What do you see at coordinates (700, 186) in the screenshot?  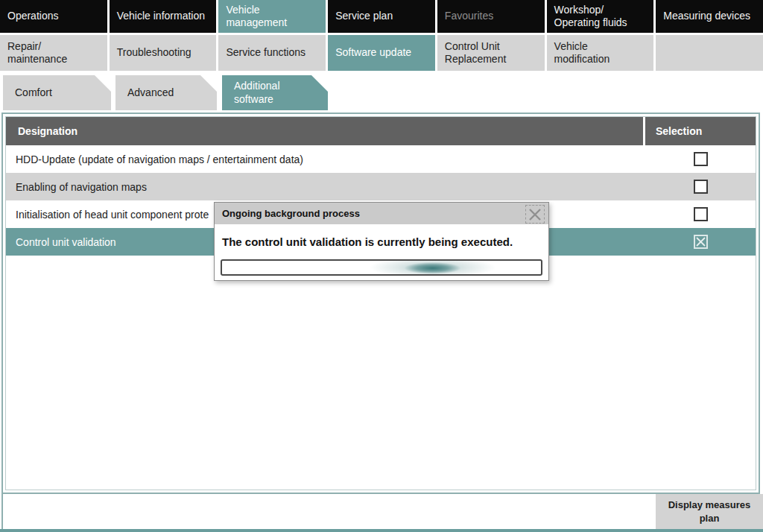 I see `checkbox-enabling-navigation-maps` at bounding box center [700, 186].